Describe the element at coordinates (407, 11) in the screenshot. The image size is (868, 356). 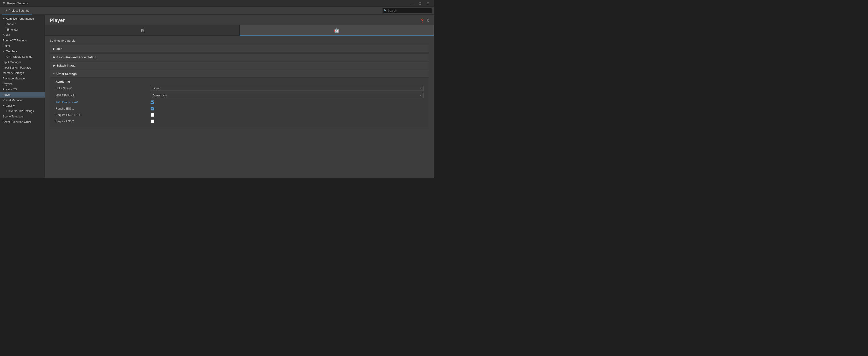
I see `search-area: 🔍` at that location.